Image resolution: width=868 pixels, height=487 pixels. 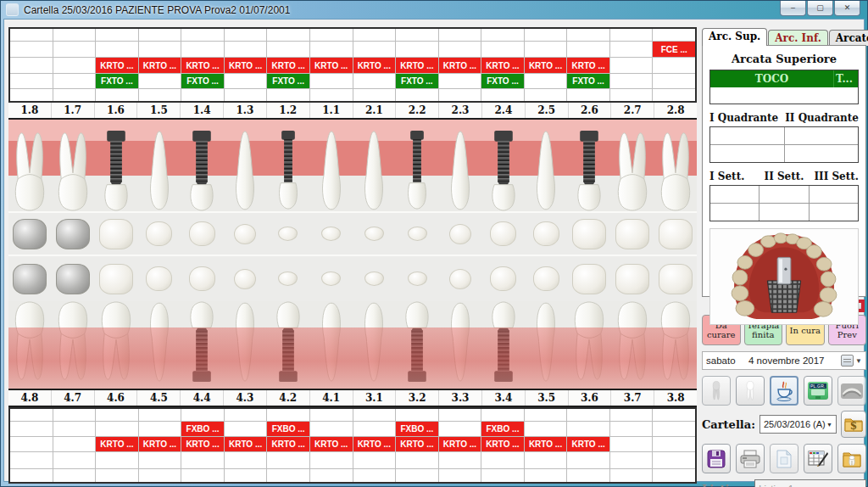 I want to click on tooth-number-3.2: 3.2, so click(x=417, y=398).